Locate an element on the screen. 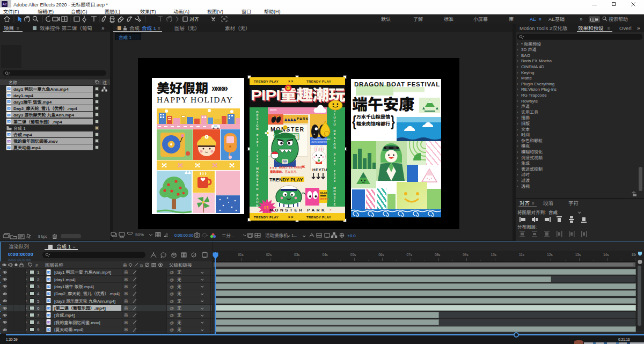 The width and height of the screenshot is (644, 344). svg-text: PIPI is located at coordinates (286, 162).